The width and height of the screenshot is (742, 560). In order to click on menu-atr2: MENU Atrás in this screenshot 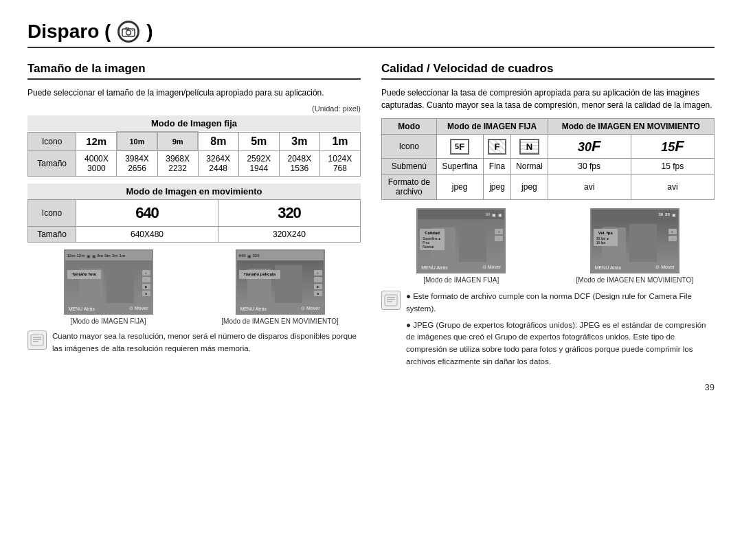, I will do `click(254, 309)`.